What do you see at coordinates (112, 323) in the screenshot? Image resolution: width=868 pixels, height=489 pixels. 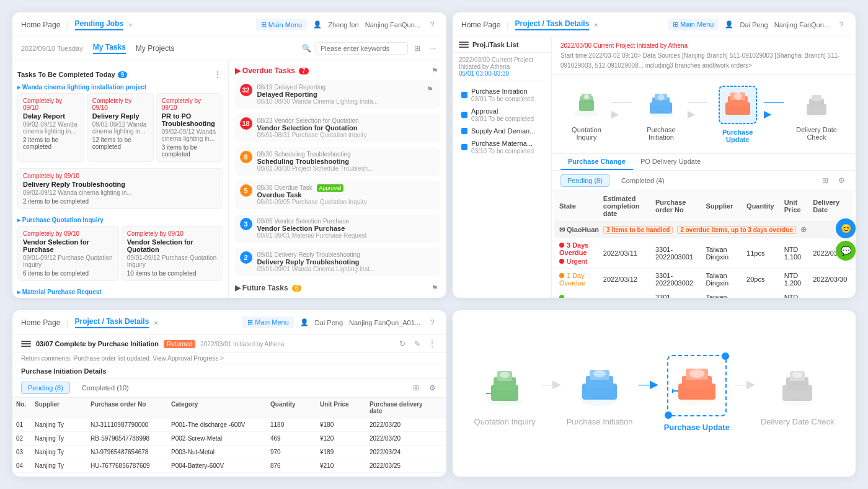 I see `bl-tab-project: Project / Task Details` at bounding box center [112, 323].